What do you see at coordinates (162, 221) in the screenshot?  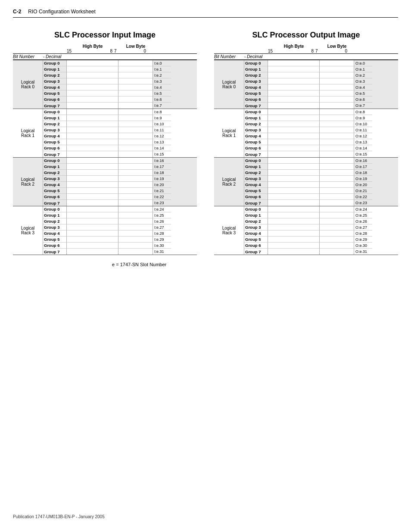 I see `addr-cell: I:e.26` at bounding box center [162, 221].